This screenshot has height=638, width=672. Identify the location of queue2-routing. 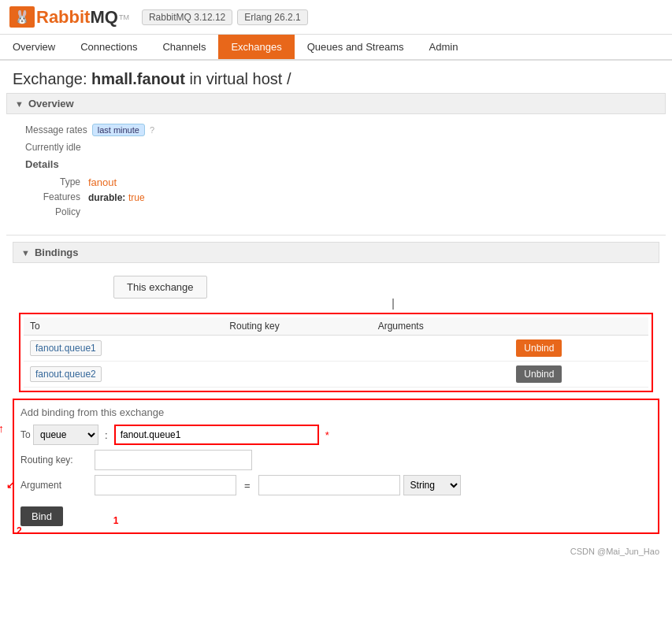
(297, 375).